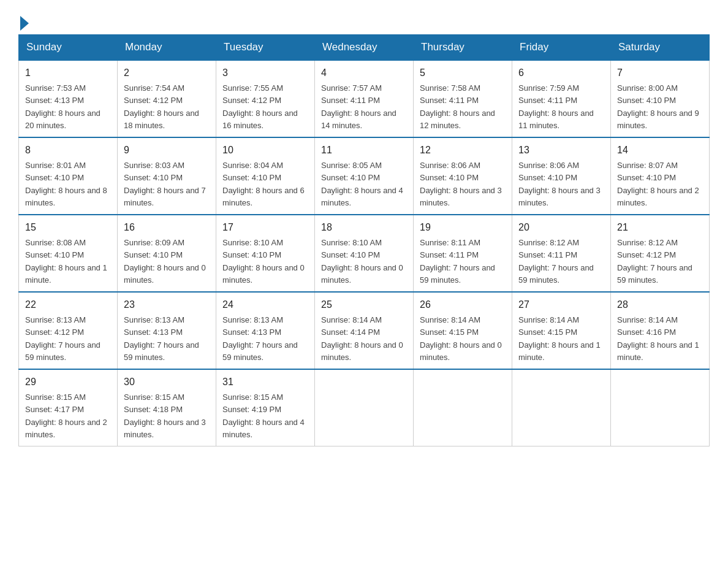 Image resolution: width=728 pixels, height=563 pixels. What do you see at coordinates (660, 73) in the screenshot?
I see `day-number: 7` at bounding box center [660, 73].